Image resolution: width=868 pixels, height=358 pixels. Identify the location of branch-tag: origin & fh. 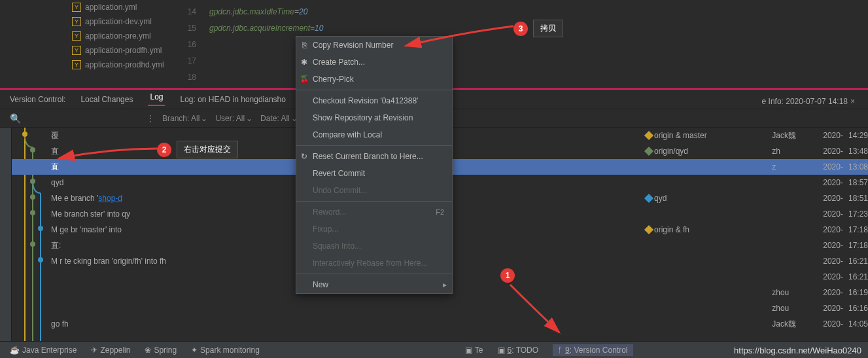
(667, 230).